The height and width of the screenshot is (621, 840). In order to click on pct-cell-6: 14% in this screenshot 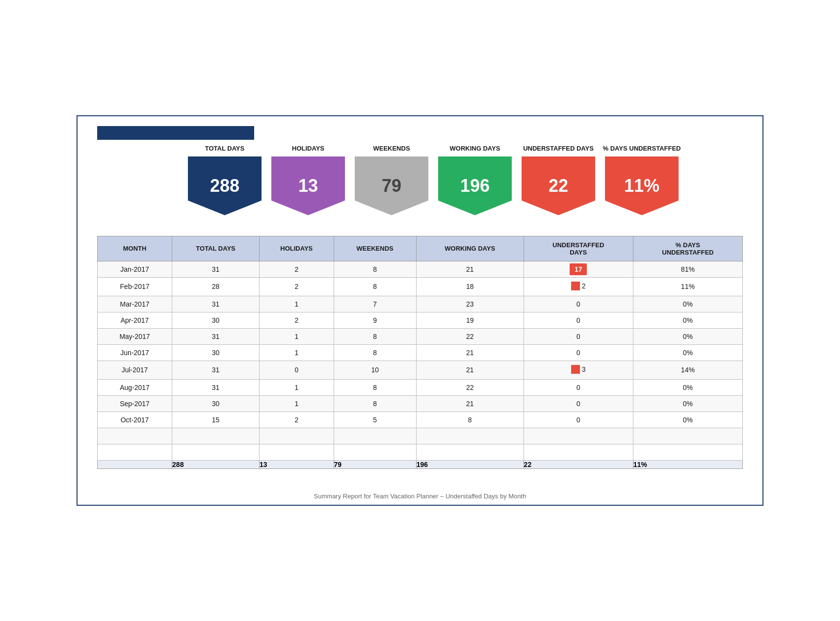, I will do `click(688, 370)`.